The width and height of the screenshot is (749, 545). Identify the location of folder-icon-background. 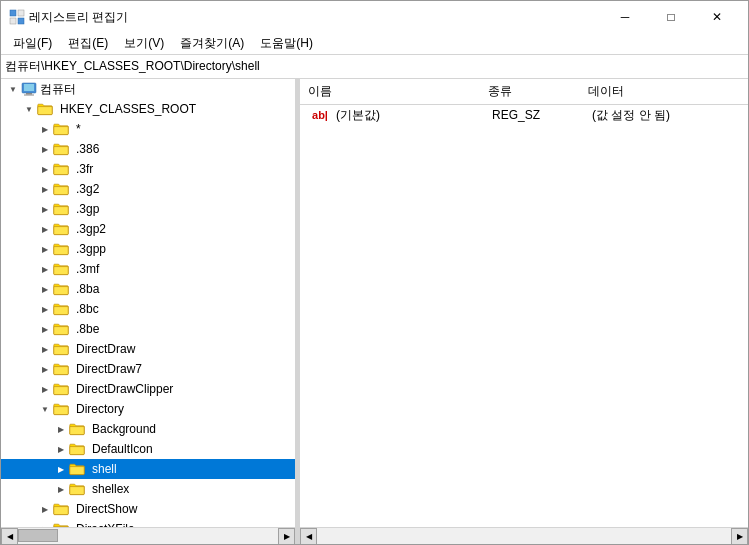
(79, 429).